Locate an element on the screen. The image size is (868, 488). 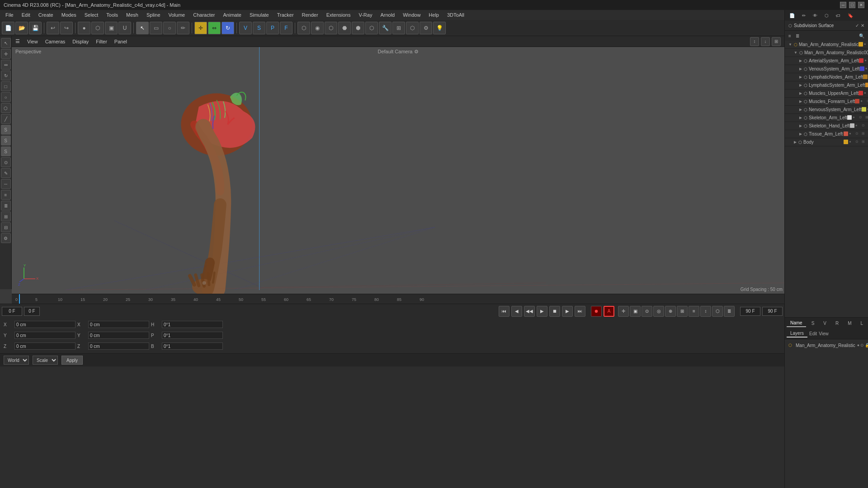
panel-tab-view: 👁 is located at coordinates (815, 15).